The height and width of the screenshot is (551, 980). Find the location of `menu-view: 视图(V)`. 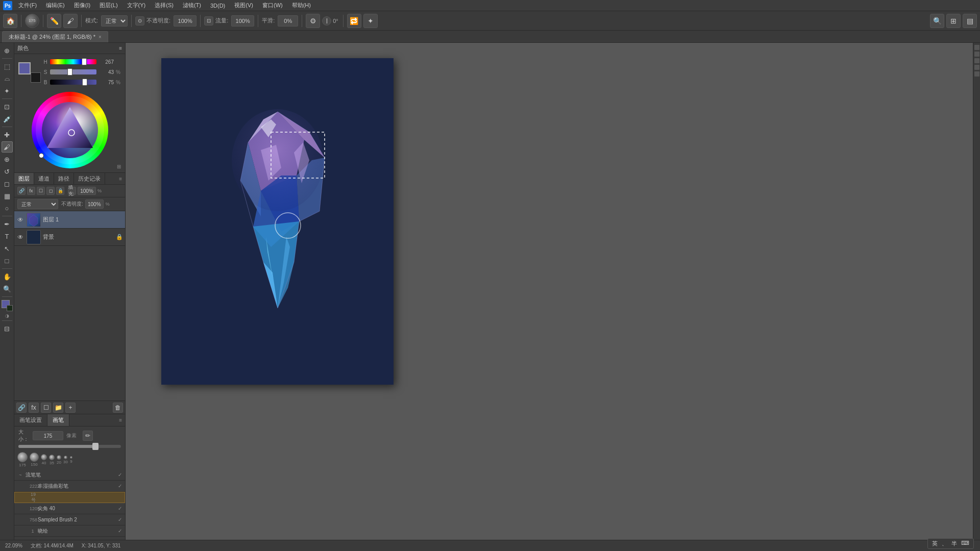

menu-view: 视图(V) is located at coordinates (244, 5).